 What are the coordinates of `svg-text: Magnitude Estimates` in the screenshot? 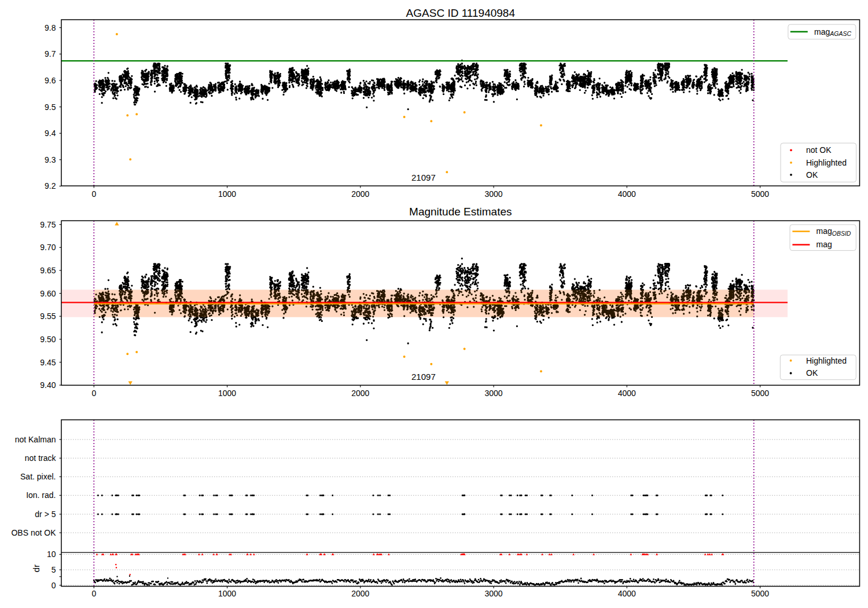 It's located at (461, 212).